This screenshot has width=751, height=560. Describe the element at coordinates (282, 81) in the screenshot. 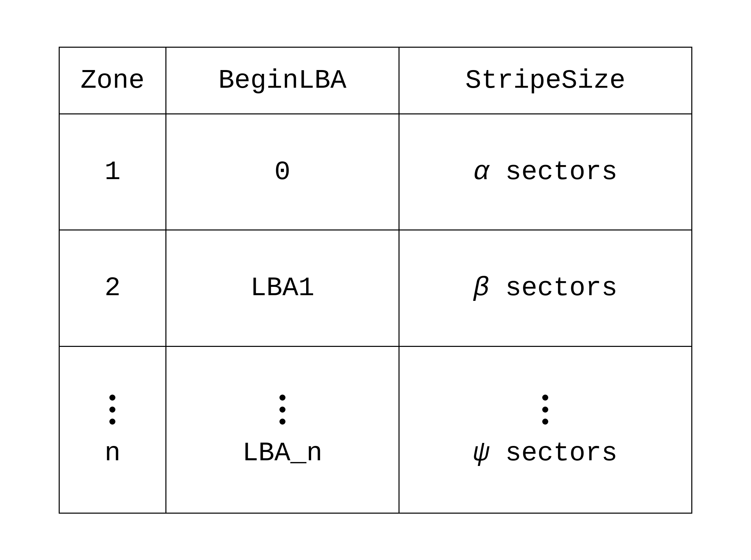

I see `header-beginlba: BeginLBA` at that location.